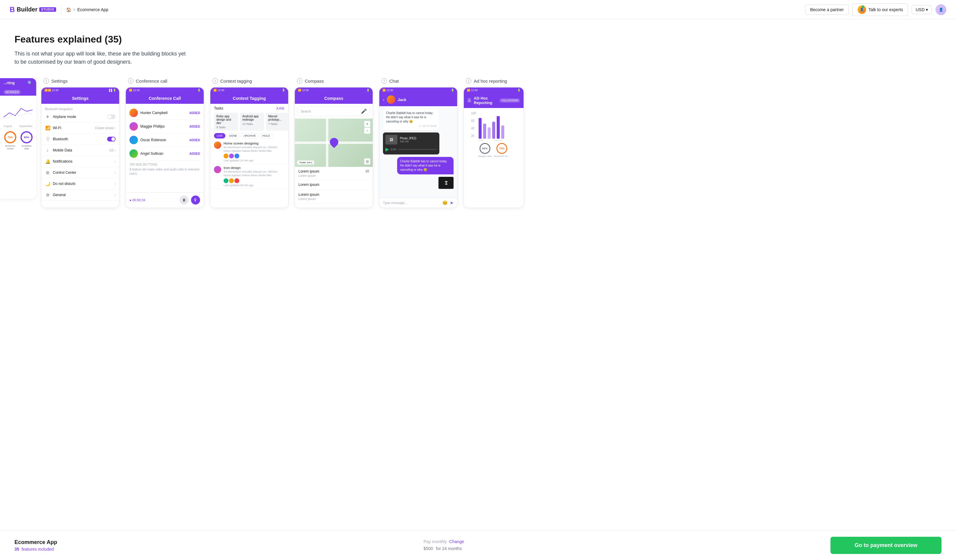  Describe the element at coordinates (367, 124) in the screenshot. I see `zoom-in-button: +` at that location.